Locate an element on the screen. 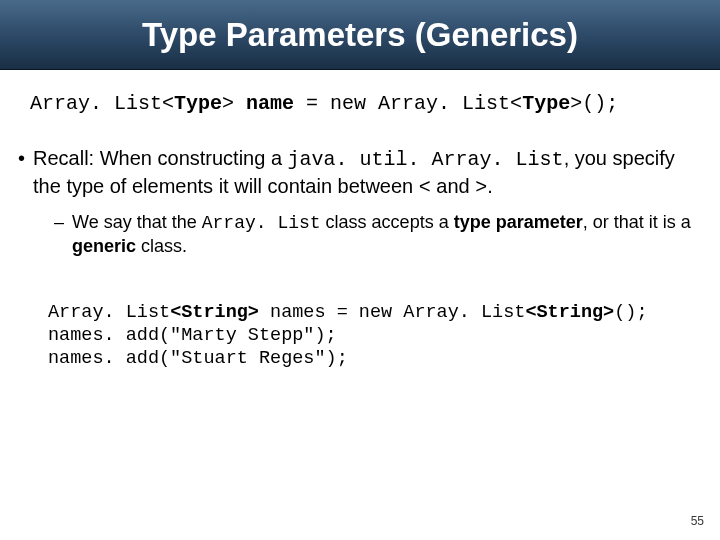 The height and width of the screenshot is (540, 720). term-generic: generic is located at coordinates (104, 246).